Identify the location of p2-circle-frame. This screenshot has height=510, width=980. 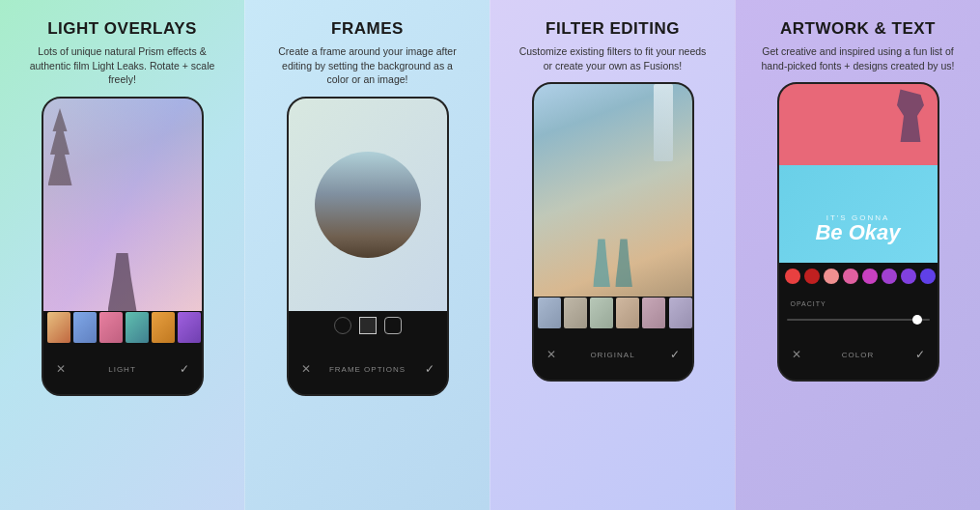
(368, 205).